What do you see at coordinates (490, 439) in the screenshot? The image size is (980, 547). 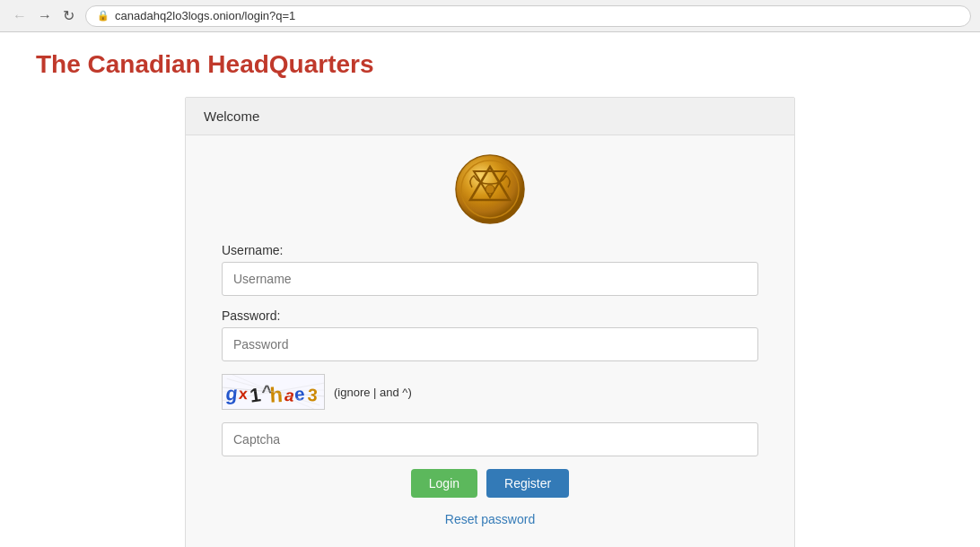 I see `captcha-input` at bounding box center [490, 439].